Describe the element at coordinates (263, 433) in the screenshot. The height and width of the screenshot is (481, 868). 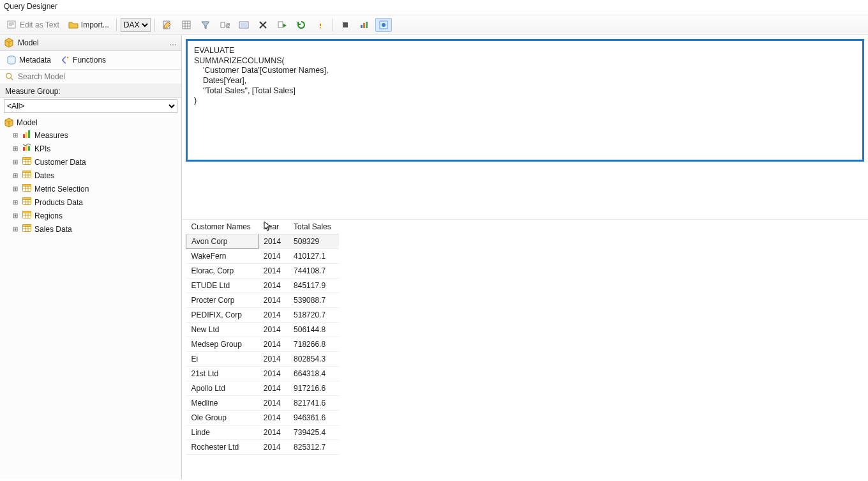
I see `table-row: Linde2014739425.4` at that location.